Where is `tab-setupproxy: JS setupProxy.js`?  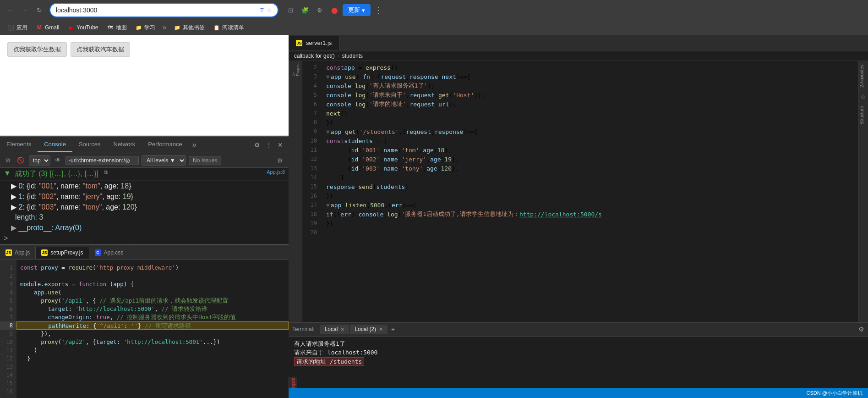
tab-setupproxy: JS setupProxy.js is located at coordinates (62, 253).